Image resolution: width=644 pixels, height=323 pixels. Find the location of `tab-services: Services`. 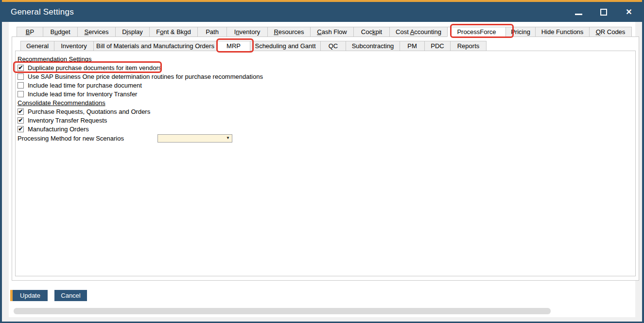

tab-services: Services is located at coordinates (96, 32).